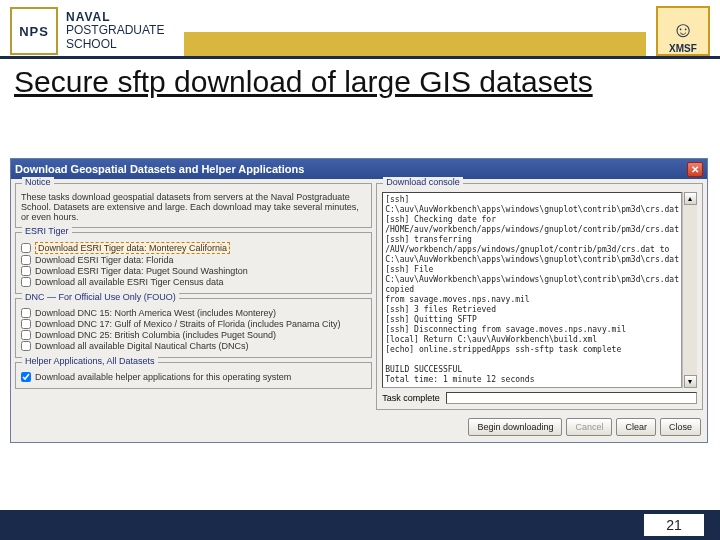 The image size is (720, 540). What do you see at coordinates (415, 44) in the screenshot?
I see `gold-bar` at bounding box center [415, 44].